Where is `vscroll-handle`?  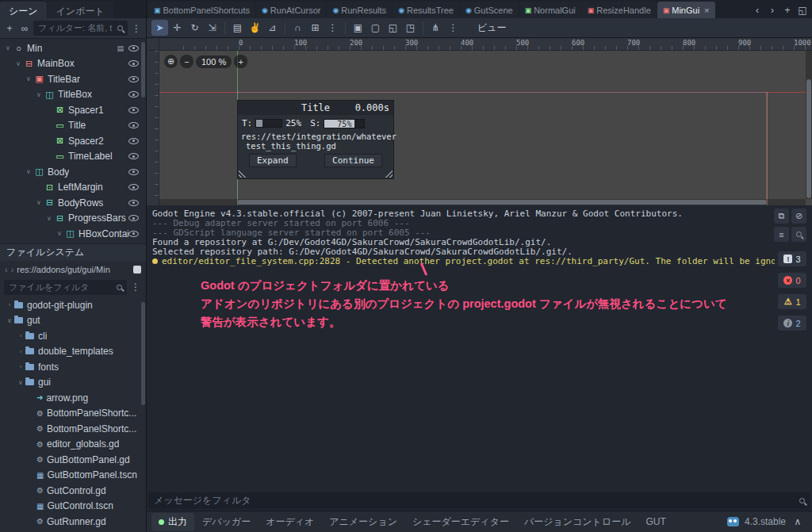 vscroll-handle is located at coordinates (809, 139).